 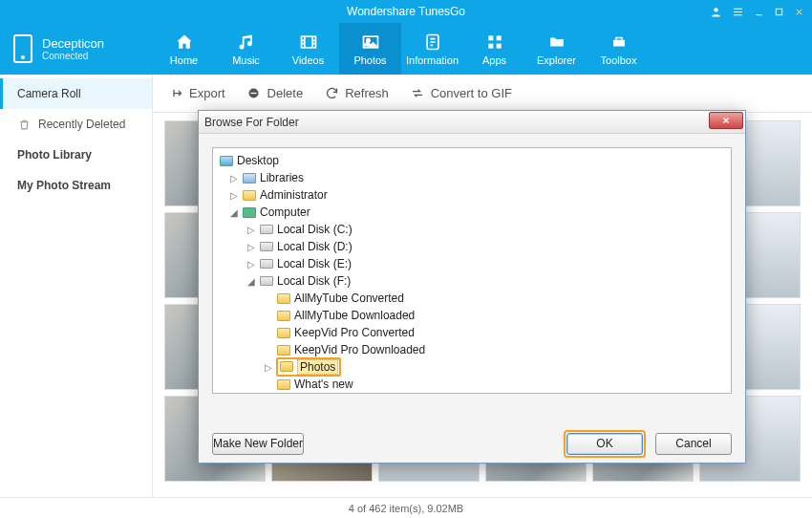 I want to click on export-button: Export, so click(x=197, y=94).